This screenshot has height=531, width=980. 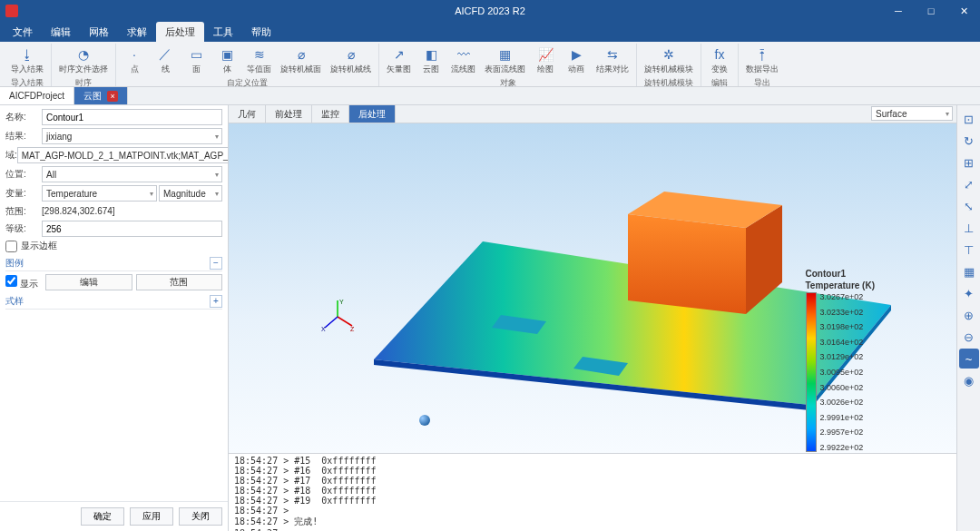 I want to click on ribbon-时序文件选择: ◔时序文件选择, so click(x=83, y=61).